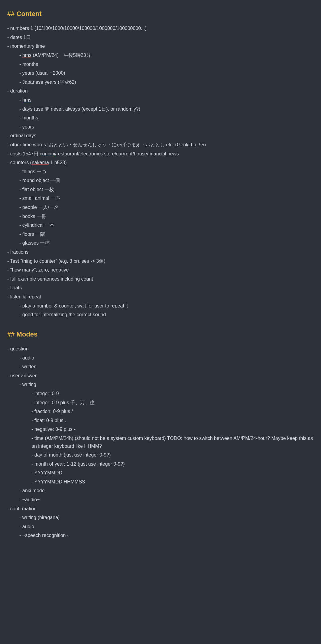 The width and height of the screenshot is (321, 644). Describe the element at coordinates (41, 518) in the screenshot. I see `item-text: writing (hiragana)` at that location.